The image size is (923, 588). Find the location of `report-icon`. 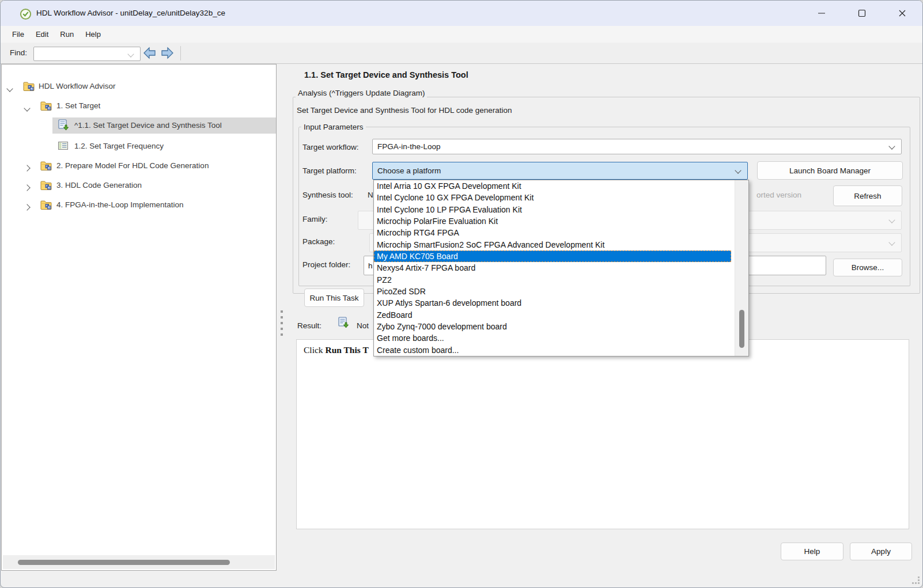

report-icon is located at coordinates (63, 146).